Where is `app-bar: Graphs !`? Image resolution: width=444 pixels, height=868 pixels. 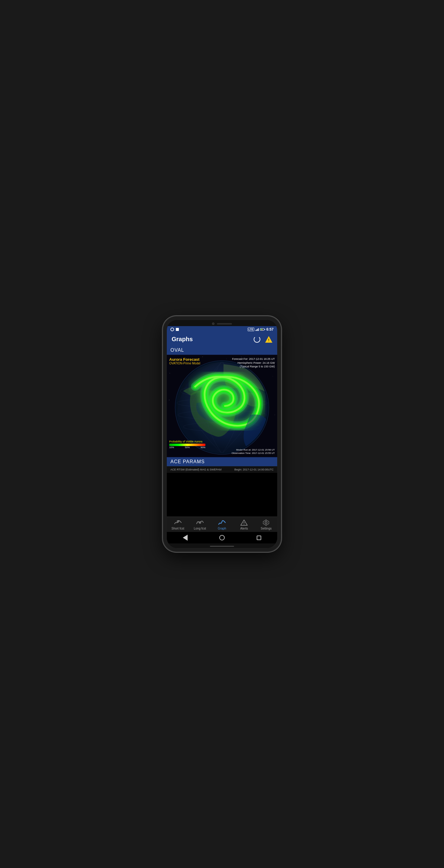 app-bar: Graphs ! is located at coordinates (222, 339).